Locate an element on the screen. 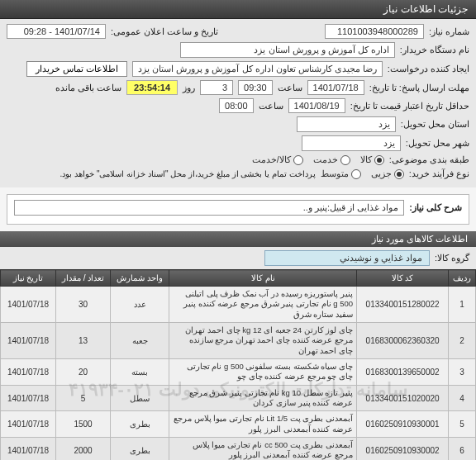 The image size is (476, 460). radio-minor: جزیی is located at coordinates (388, 173).